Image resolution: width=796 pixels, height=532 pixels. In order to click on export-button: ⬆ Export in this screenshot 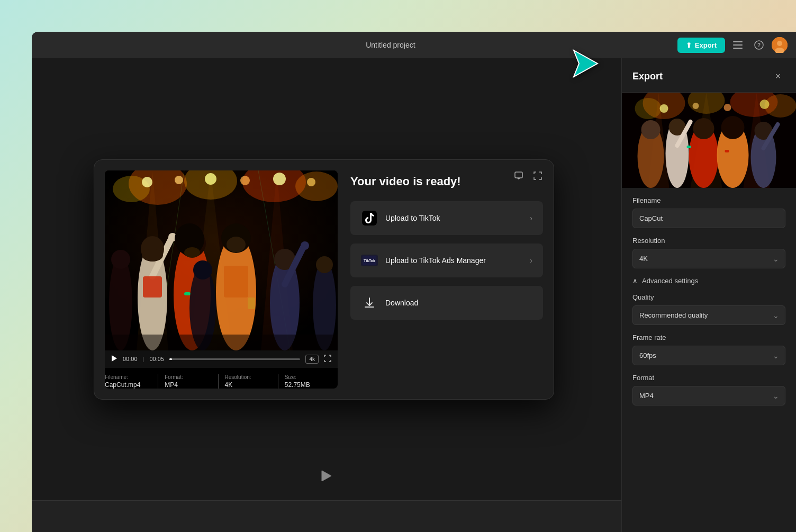, I will do `click(701, 46)`.